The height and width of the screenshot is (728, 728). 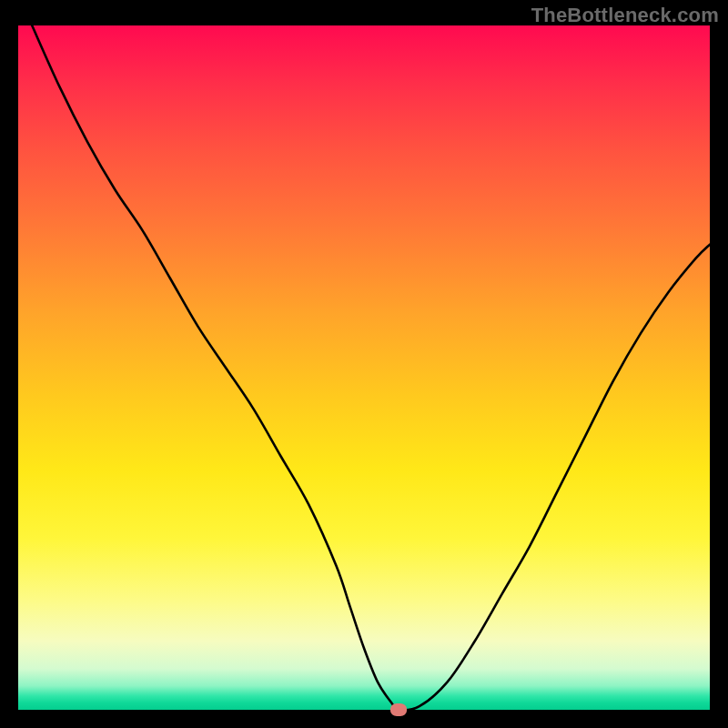 I want to click on watermark-text: TheBottleneck.com, so click(x=625, y=15).